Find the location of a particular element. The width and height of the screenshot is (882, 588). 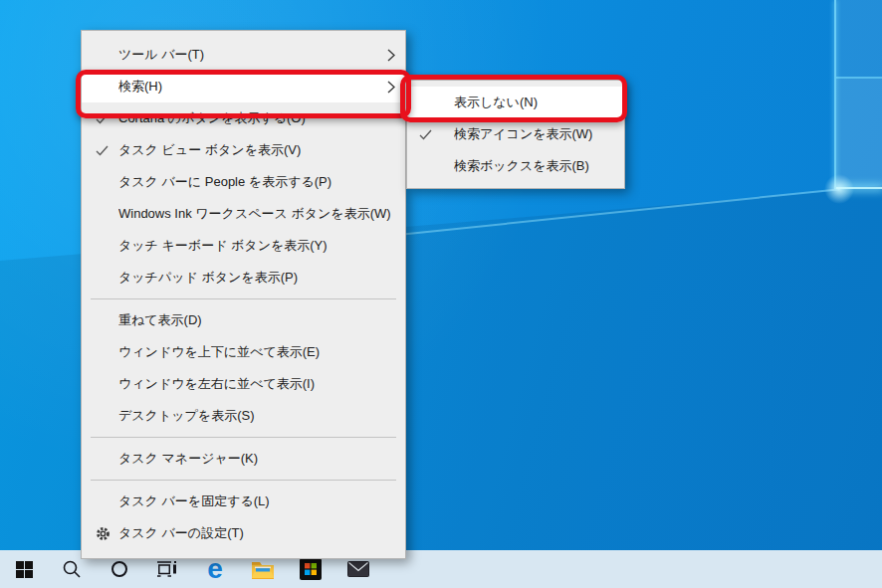

wallpaper-window-frame-horizontal is located at coordinates (859, 78).